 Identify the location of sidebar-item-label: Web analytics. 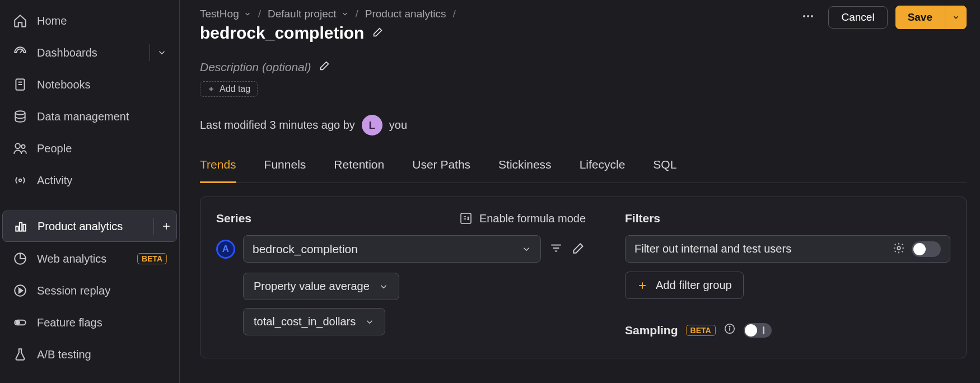
(83, 259).